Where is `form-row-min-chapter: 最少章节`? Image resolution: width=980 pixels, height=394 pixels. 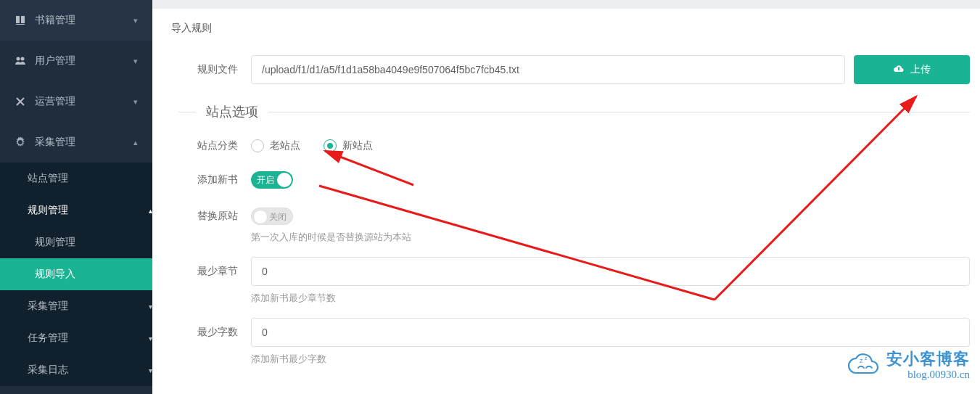 form-row-min-chapter: 最少章节 is located at coordinates (575, 271).